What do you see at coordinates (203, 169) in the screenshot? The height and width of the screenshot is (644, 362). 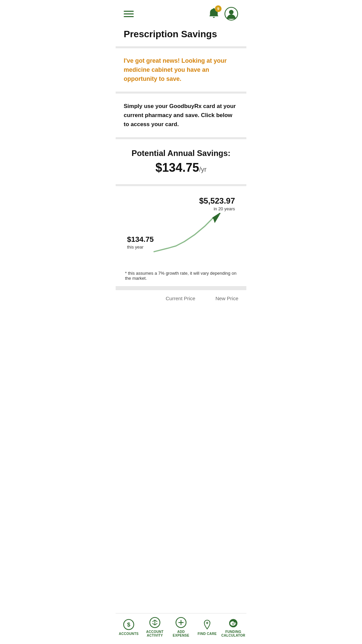 I see `potential-savings-unit: /yr` at bounding box center [203, 169].